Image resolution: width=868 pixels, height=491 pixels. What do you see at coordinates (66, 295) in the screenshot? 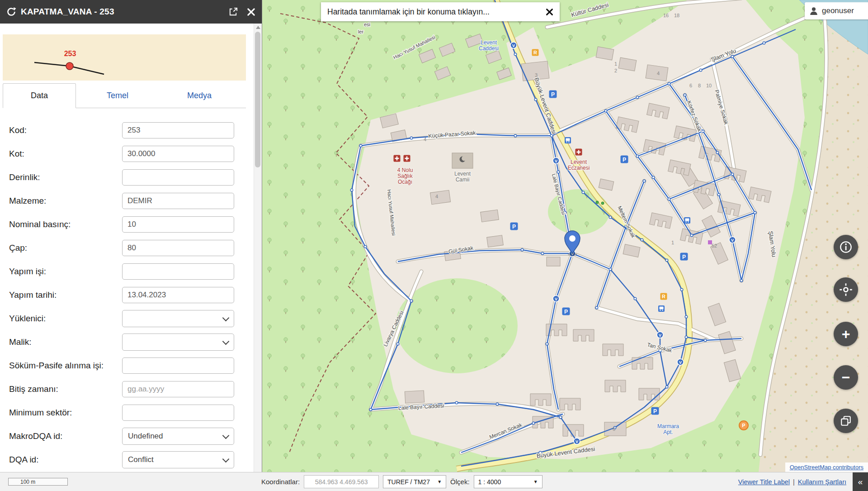
I see `field-label: Yapım tarihi:` at bounding box center [66, 295].